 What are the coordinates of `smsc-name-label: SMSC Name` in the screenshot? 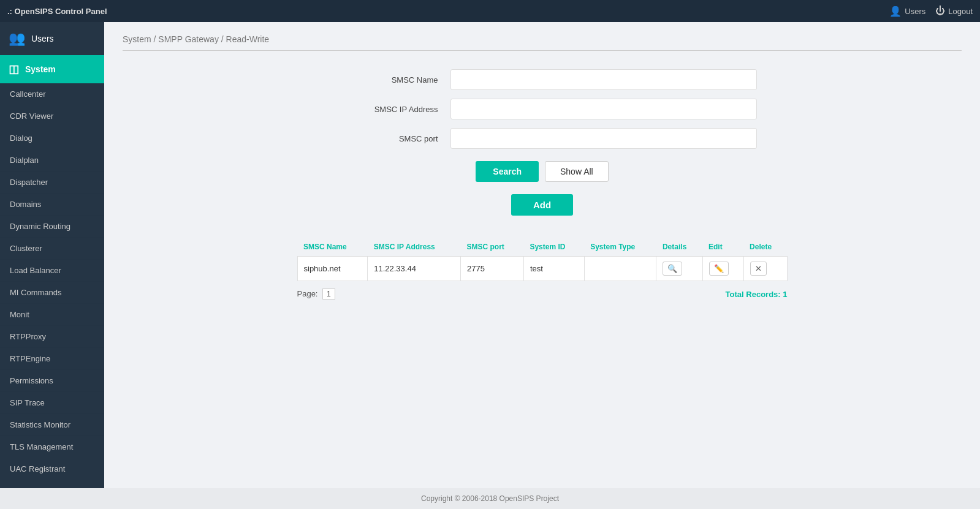 It's located at (389, 80).